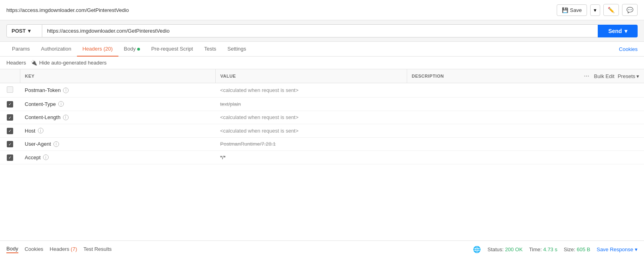 The height and width of the screenshot is (258, 644). What do you see at coordinates (74, 249) in the screenshot?
I see `status-headers-badge: (7)` at bounding box center [74, 249].